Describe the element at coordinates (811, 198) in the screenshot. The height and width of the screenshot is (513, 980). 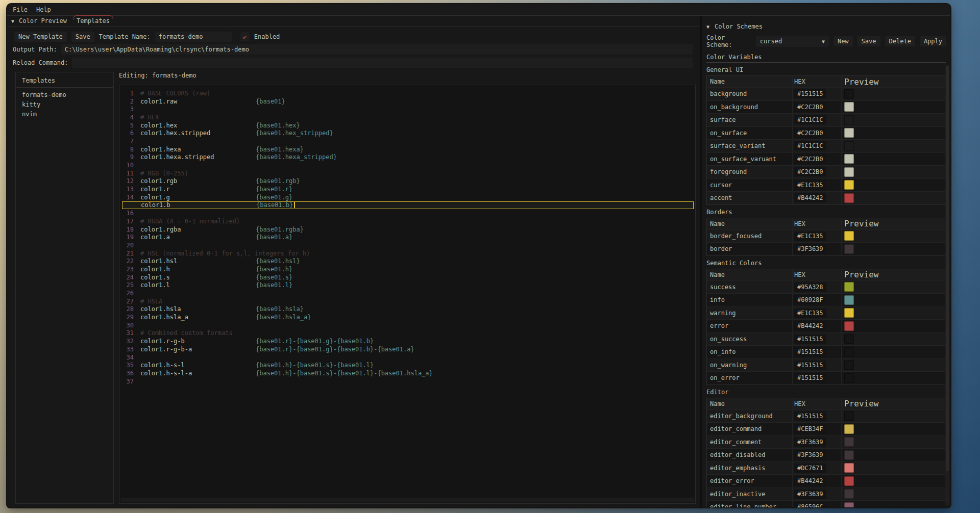
I see `hex-input-accent: #B44242` at that location.